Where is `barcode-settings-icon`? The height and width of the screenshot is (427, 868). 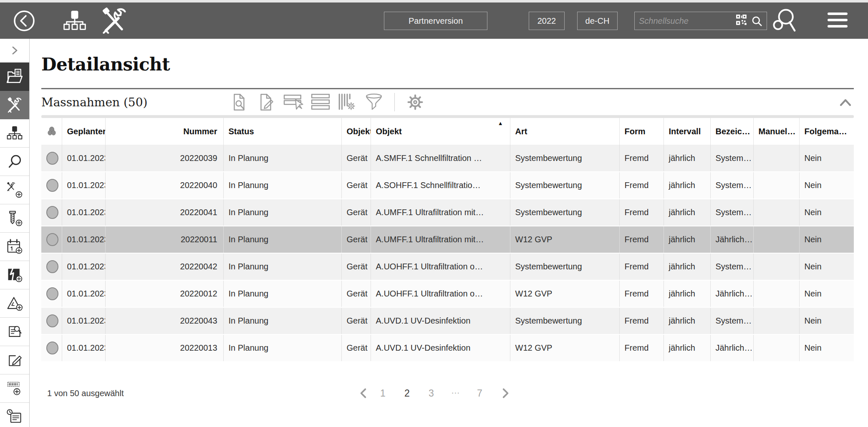 barcode-settings-icon is located at coordinates (347, 102).